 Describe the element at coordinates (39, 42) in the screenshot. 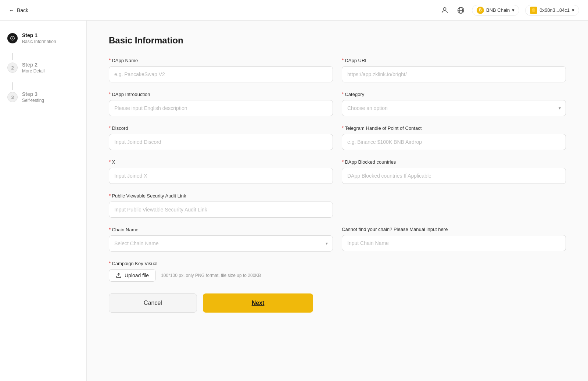

I see `step-1-subtitle: Basic Information` at that location.